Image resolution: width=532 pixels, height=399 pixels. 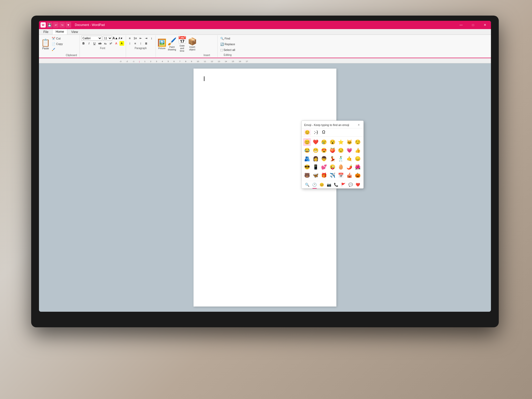 I want to click on emoji-cell: 🐱, so click(x=349, y=142).